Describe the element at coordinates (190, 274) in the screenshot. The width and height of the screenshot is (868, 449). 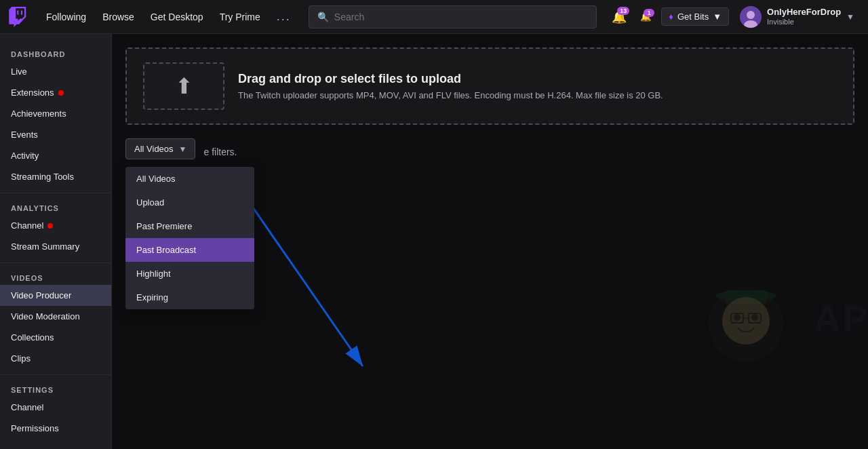
I see `dropdown-item-highlight: Highlight` at that location.